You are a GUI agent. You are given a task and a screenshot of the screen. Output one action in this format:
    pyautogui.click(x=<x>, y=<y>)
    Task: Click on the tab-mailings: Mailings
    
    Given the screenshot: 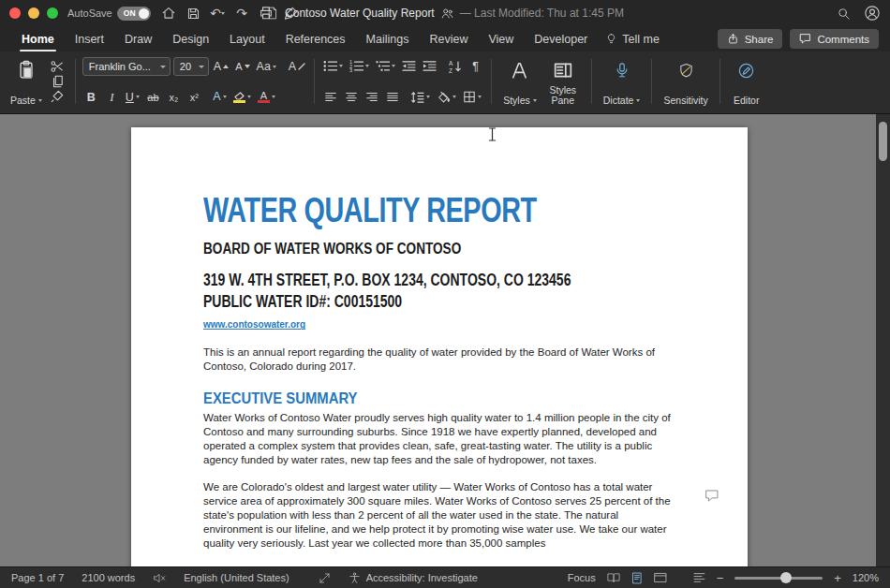 What is the action you would take?
    pyautogui.click(x=388, y=39)
    